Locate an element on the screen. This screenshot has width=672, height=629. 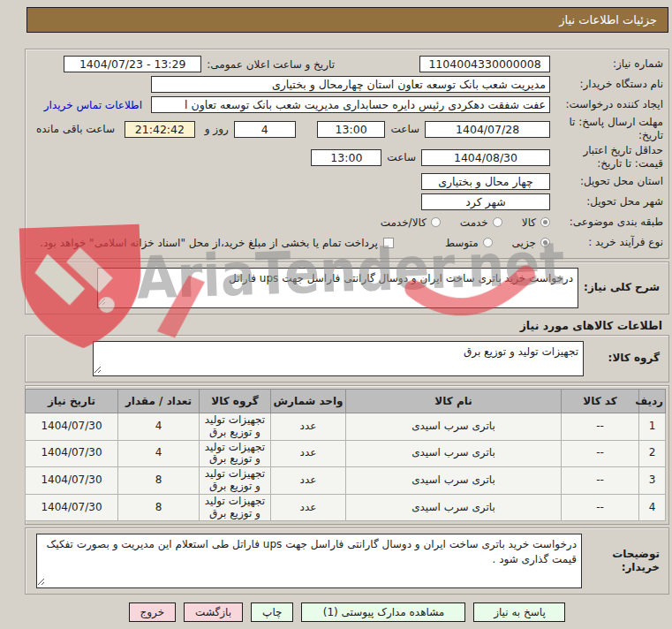
buyer-notes-label: توضیحات خریدار: is located at coordinates (623, 562).